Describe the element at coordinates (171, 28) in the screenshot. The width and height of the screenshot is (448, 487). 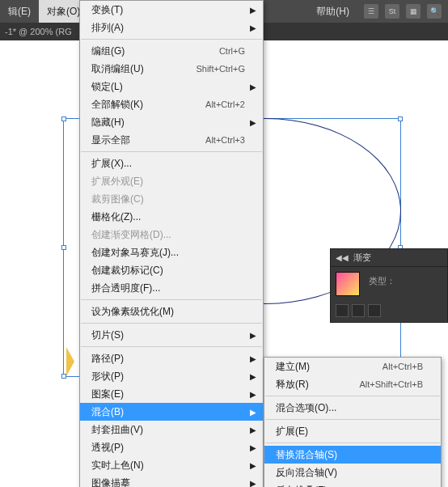
I see `menu-item-arrange: 排列(A)▶` at that location.